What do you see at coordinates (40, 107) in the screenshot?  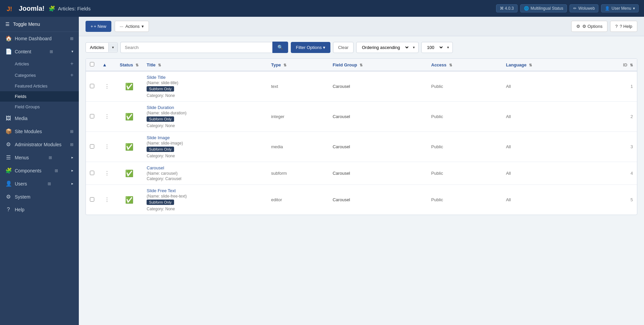 I see `sidebar-item-field-groups: Field Groups` at bounding box center [40, 107].